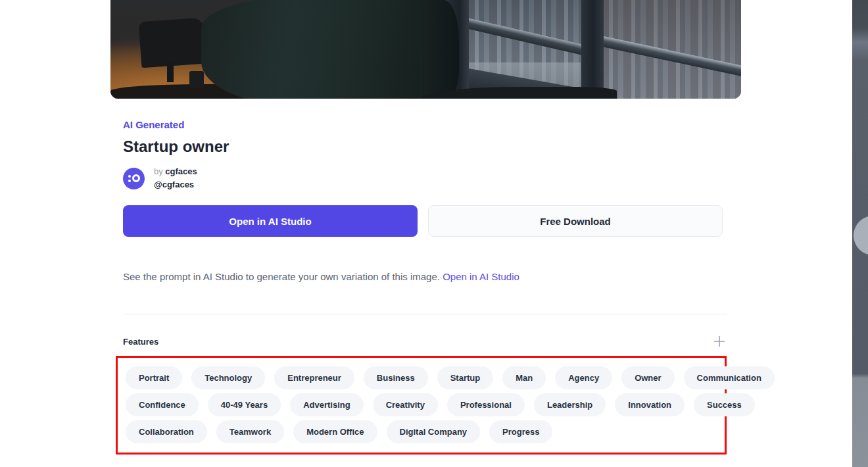 The height and width of the screenshot is (467, 868). I want to click on tag-rows: PortraitTechnologyEntrepreneurBusinessSt…, so click(425, 405).